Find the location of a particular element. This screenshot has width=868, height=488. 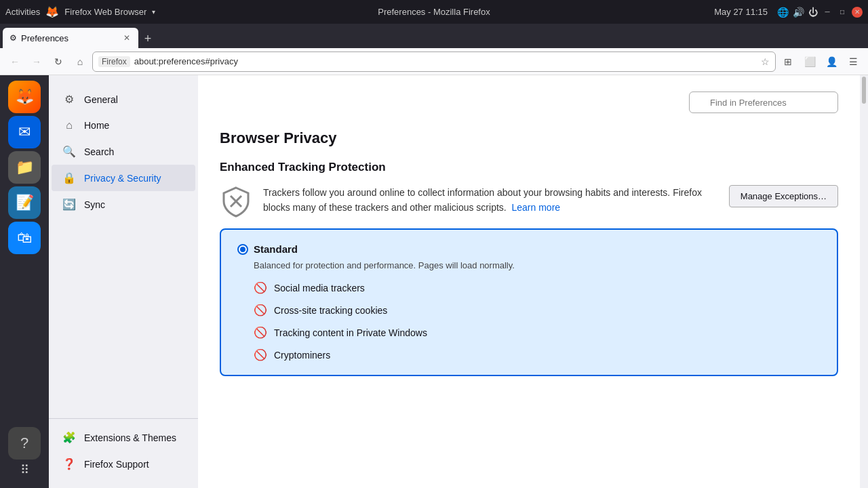

menu-button: ☰ is located at coordinates (853, 62).